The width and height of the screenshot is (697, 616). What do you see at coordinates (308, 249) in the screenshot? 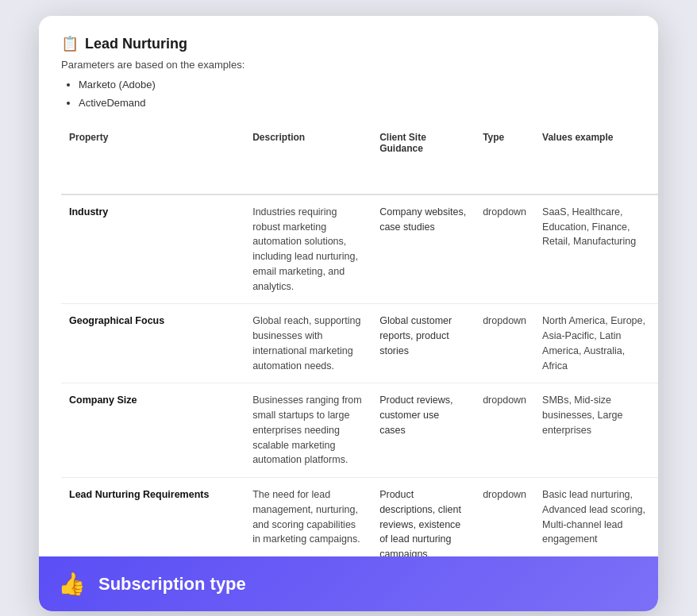
I see `cell-description: Industries requiring robust marketing au…` at bounding box center [308, 249].